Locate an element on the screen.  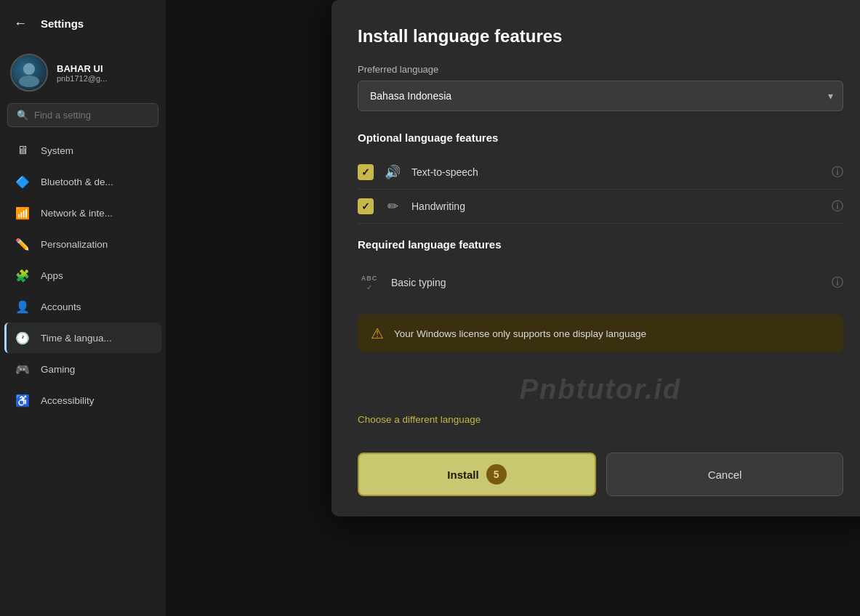
accounts-icon: 👤 is located at coordinates (23, 307).